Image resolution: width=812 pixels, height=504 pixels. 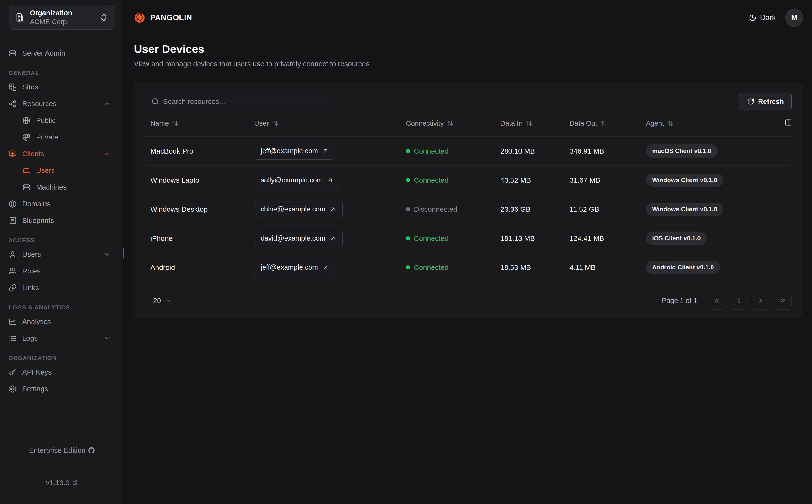 I want to click on refresh-button: Refresh, so click(x=765, y=101).